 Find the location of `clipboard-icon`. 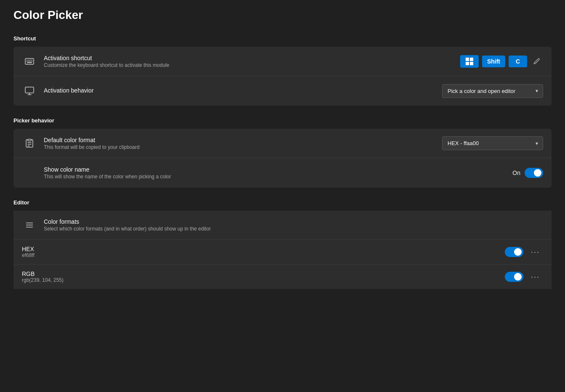

clipboard-icon is located at coordinates (29, 143).